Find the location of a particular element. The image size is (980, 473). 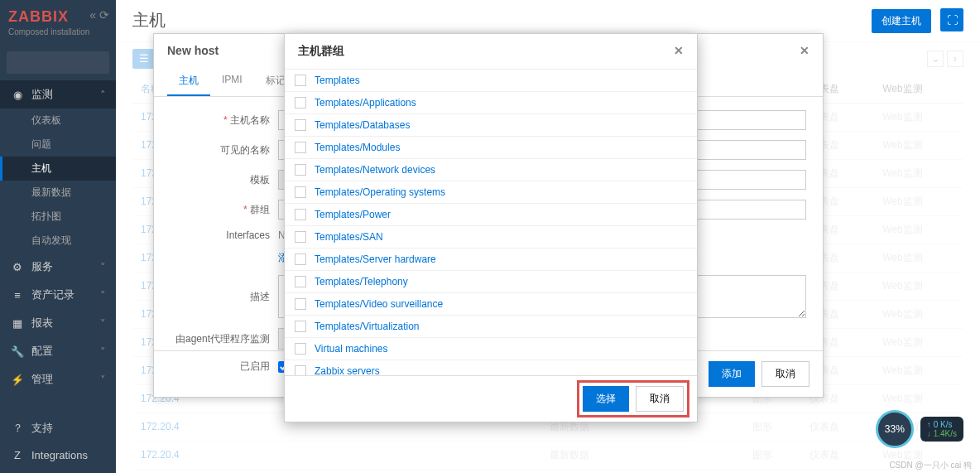

group-item-Templates/Video surveillance: Templates/Video surveillance is located at coordinates (491, 305).